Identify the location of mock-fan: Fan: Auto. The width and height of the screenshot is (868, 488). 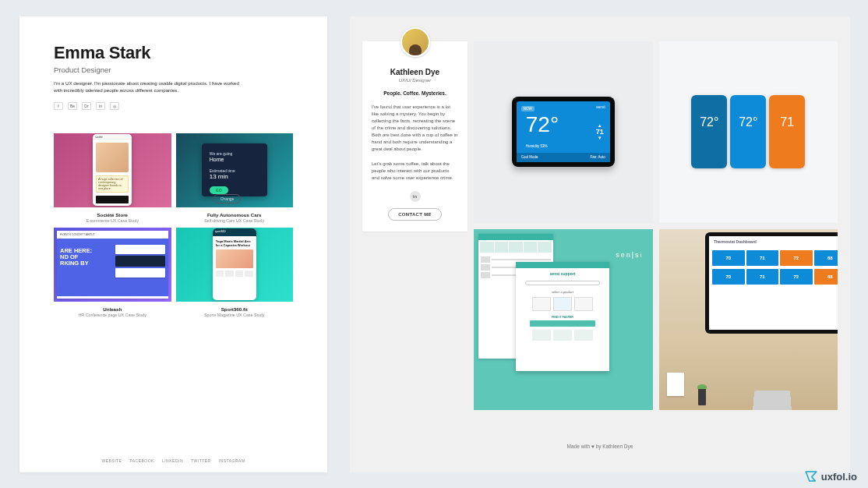
(587, 157).